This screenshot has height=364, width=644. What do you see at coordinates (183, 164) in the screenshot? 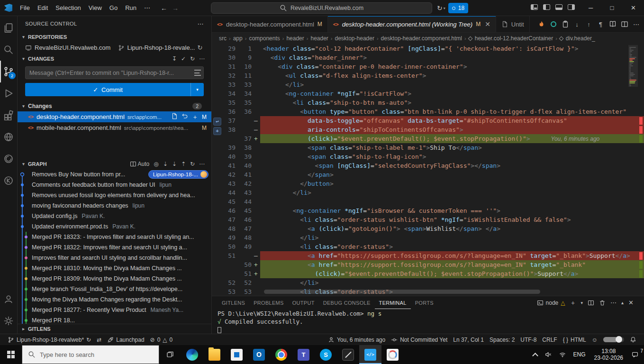
I see `push-icon: ⇡` at bounding box center [183, 164].